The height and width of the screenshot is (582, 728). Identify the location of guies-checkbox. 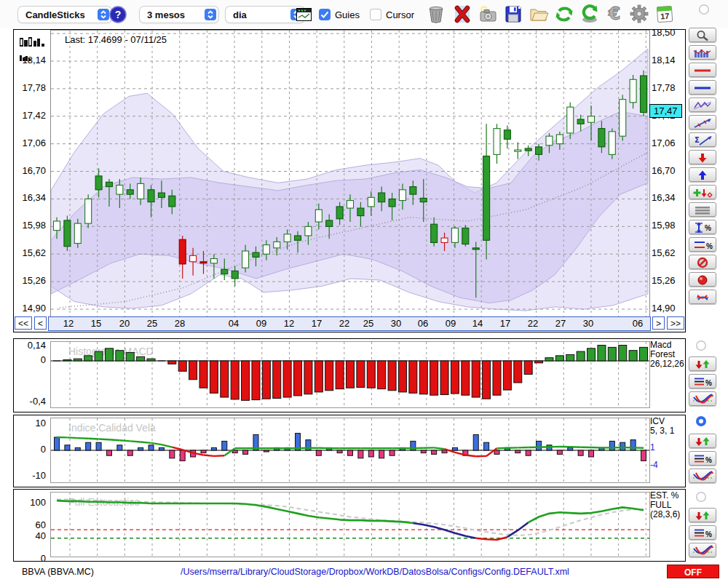
(325, 15).